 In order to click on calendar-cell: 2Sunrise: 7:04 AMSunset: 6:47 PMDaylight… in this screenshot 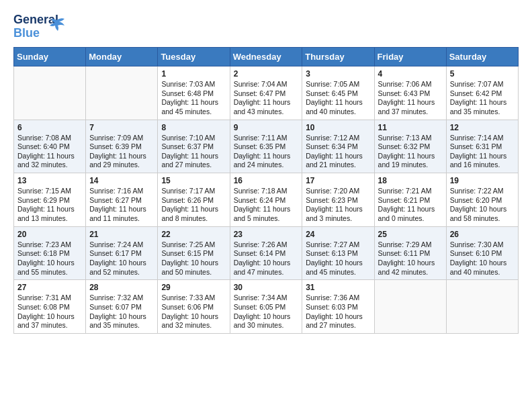, I will do `click(266, 93)`.